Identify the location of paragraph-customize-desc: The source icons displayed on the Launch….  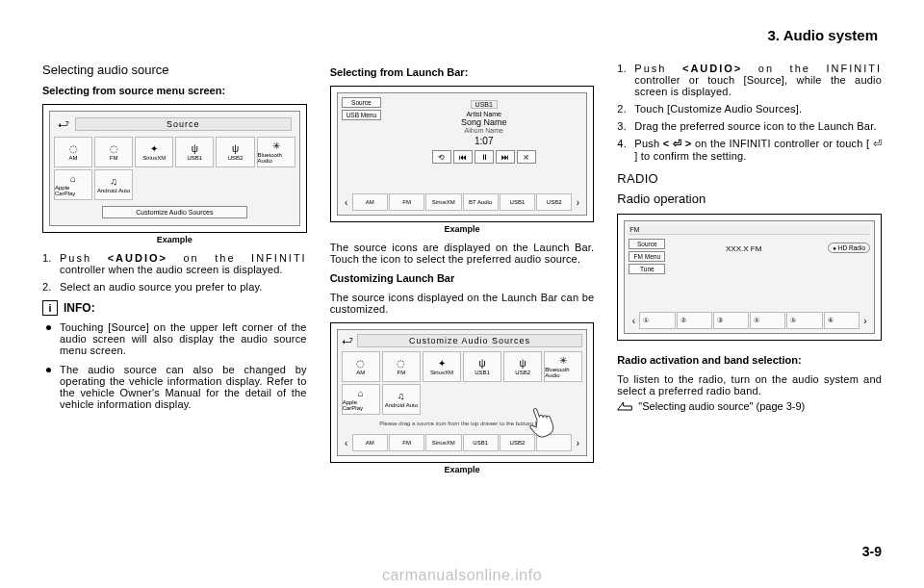
(462, 303).